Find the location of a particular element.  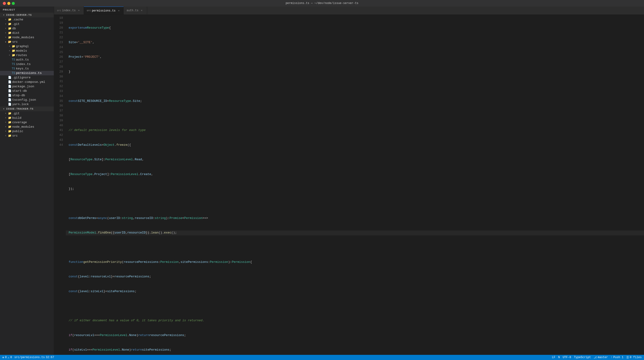

code-line-19: Site = '__SITE', is located at coordinates (355, 42).